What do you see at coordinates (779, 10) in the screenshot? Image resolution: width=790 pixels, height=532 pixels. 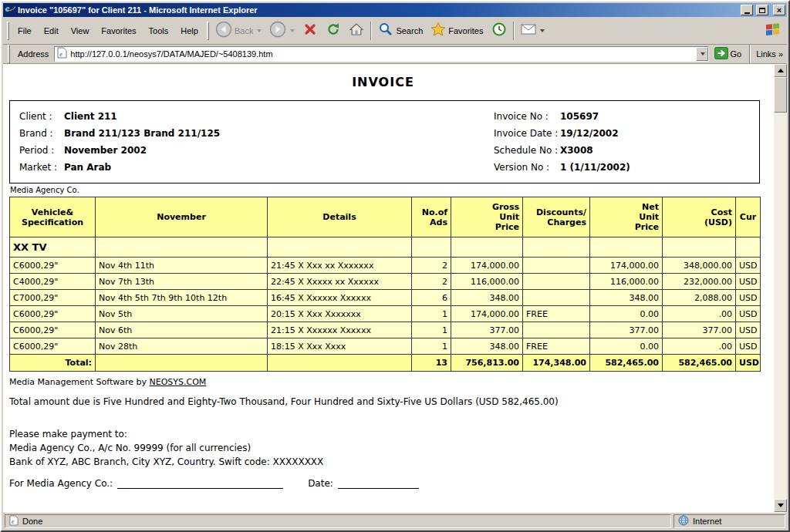 I see `close-button: ×` at bounding box center [779, 10].